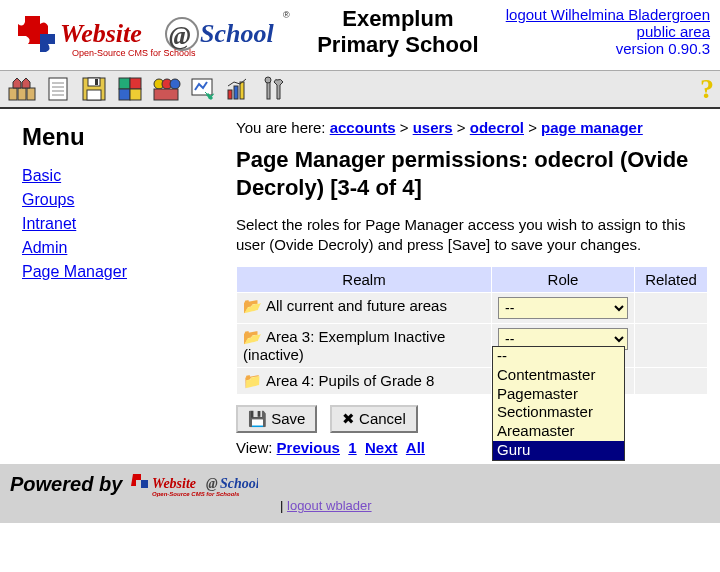  Describe the element at coordinates (558, 412) in the screenshot. I see `role-option: Sectionmaster` at that location.